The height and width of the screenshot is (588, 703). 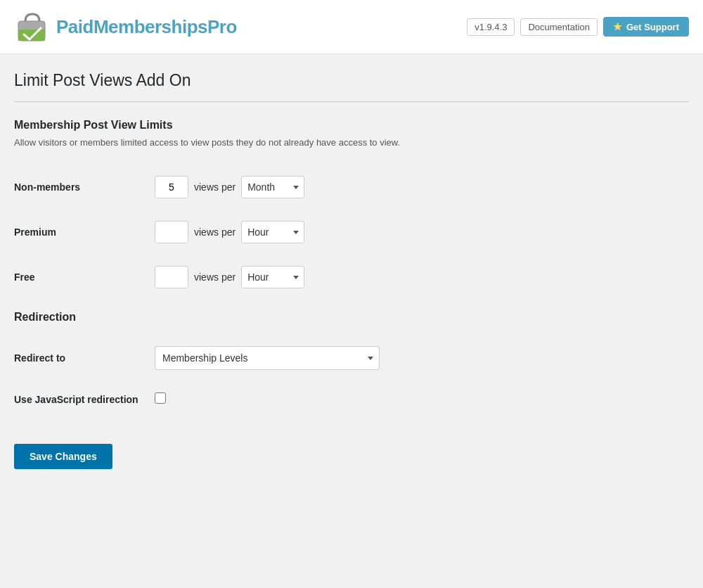 I want to click on views-input-premium, so click(x=172, y=232).